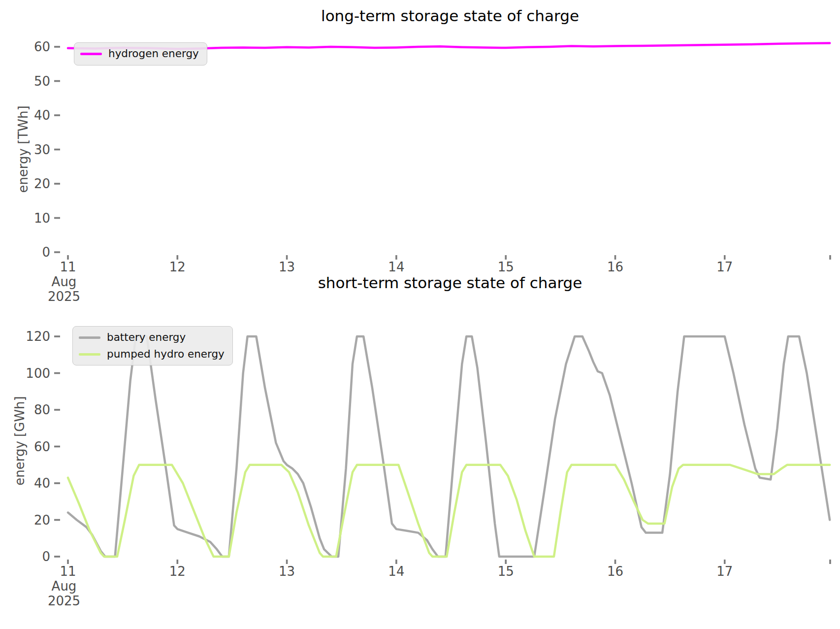 Image resolution: width=840 pixels, height=629 pixels. Describe the element at coordinates (154, 54) in the screenshot. I see `legend-label-hydrogen: hydrogen energy` at that location.